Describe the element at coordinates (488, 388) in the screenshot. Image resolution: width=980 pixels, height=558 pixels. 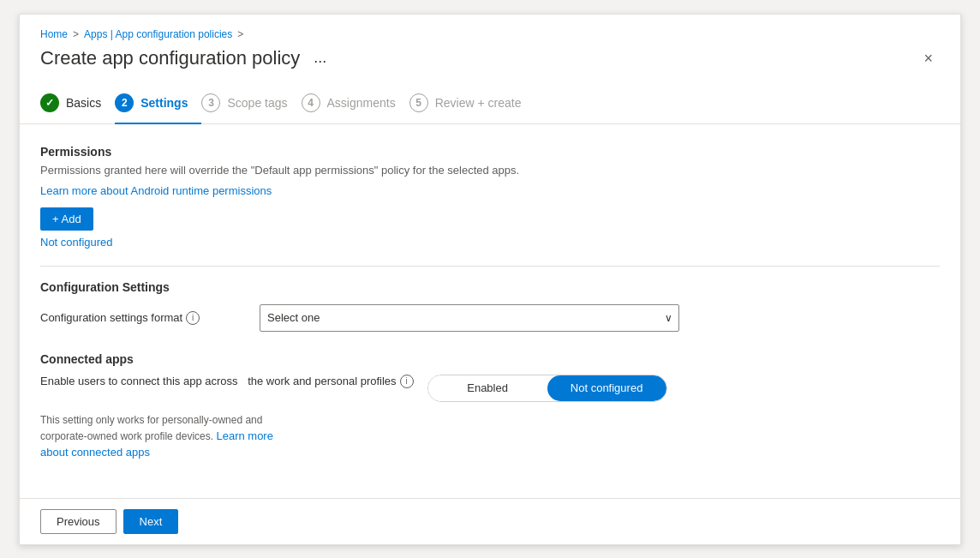
I see `toggle-enabled-option: Enabled` at that location.